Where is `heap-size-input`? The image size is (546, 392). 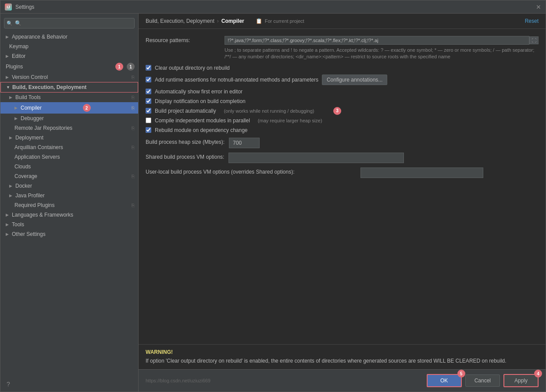 heap-size-input is located at coordinates (244, 143).